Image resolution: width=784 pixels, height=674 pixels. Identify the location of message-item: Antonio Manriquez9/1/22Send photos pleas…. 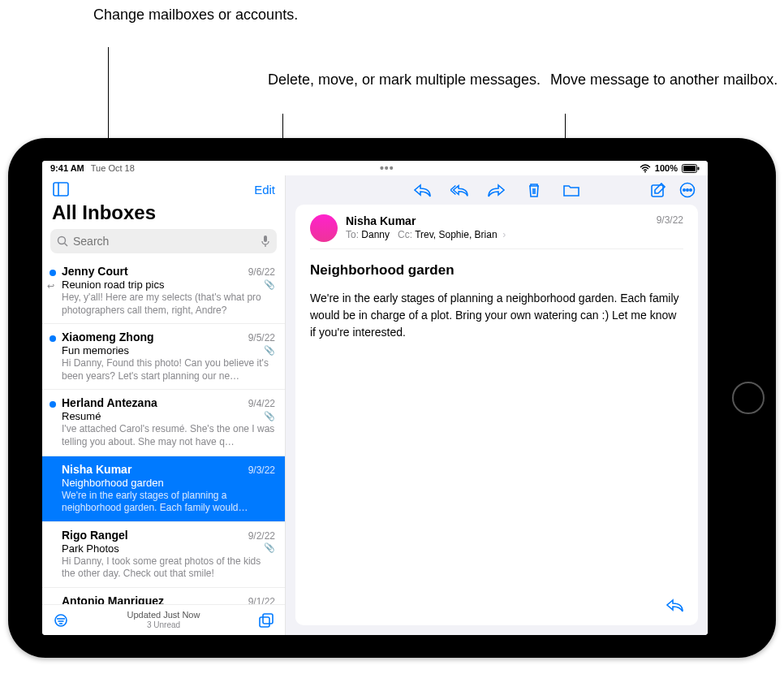
(164, 596).